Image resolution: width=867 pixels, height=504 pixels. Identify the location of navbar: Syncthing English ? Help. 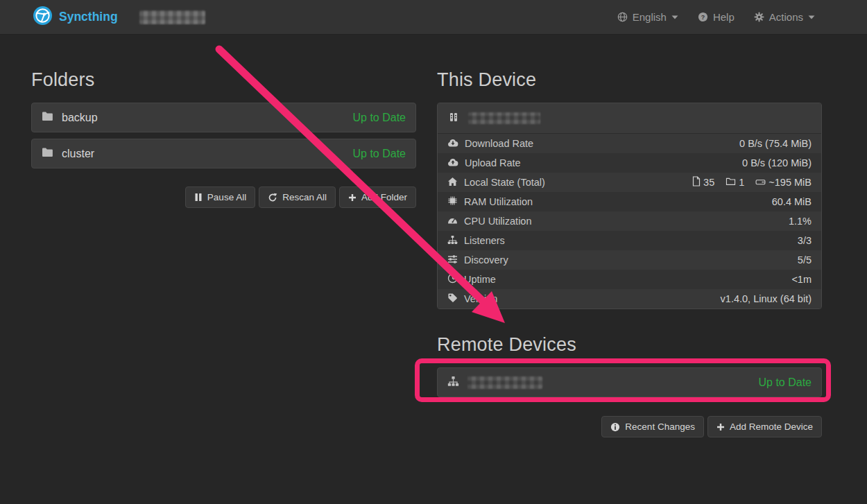
(434, 17).